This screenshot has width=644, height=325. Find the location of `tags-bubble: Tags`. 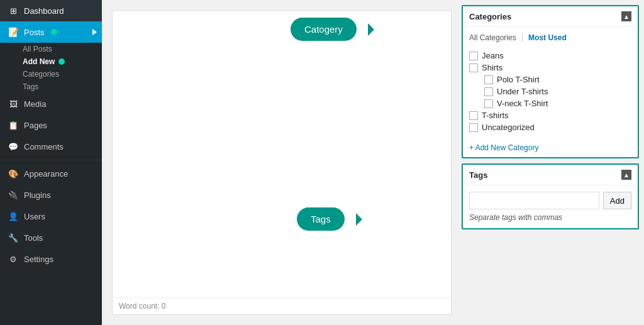

tags-bubble: Tags is located at coordinates (321, 219).